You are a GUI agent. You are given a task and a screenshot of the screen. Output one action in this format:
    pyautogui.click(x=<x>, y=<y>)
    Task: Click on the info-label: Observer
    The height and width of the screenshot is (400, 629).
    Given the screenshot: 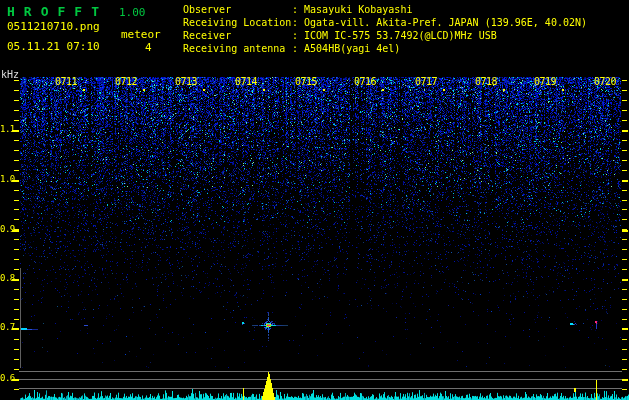 What is the action you would take?
    pyautogui.click(x=238, y=10)
    